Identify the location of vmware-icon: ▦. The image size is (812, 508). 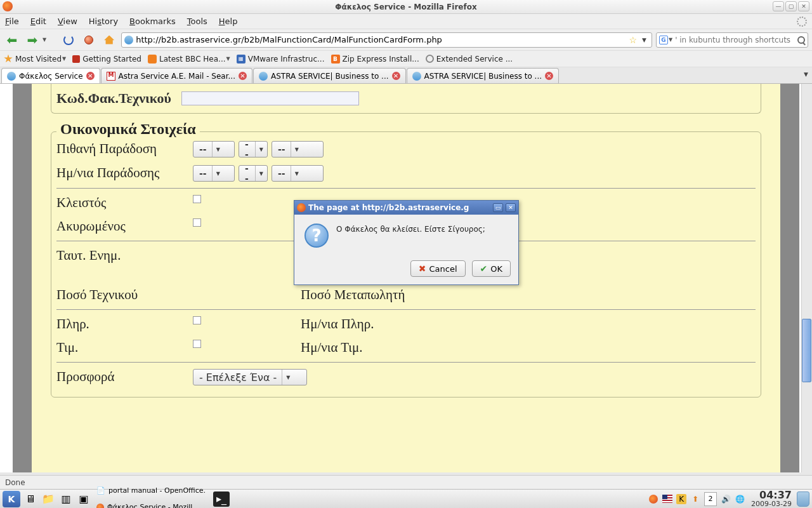
(241, 59).